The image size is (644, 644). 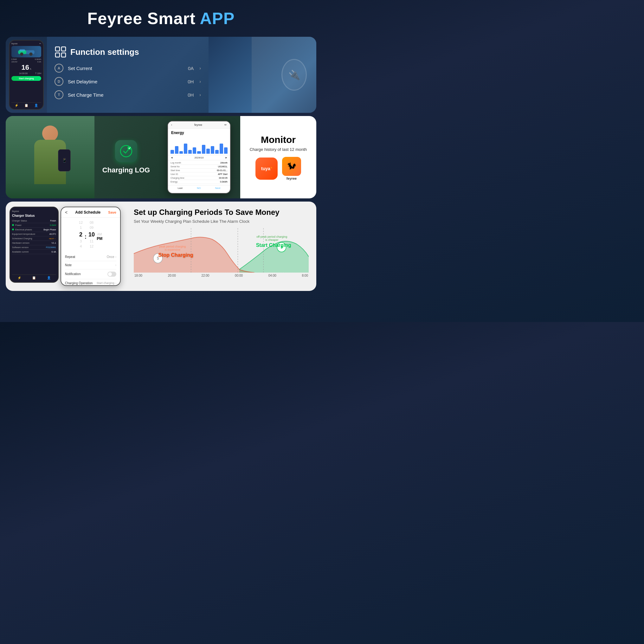 I want to click on section2-person-photo: 📱, so click(x=50, y=157).